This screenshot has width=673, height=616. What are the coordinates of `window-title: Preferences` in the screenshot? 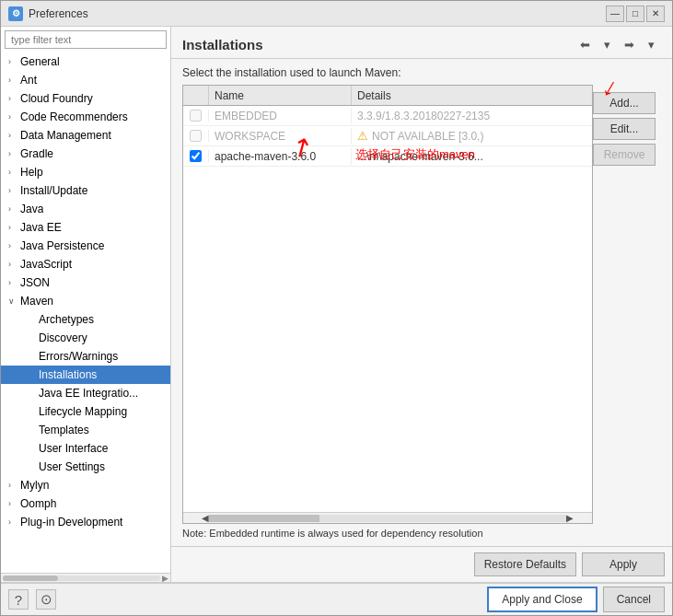 It's located at (315, 14).